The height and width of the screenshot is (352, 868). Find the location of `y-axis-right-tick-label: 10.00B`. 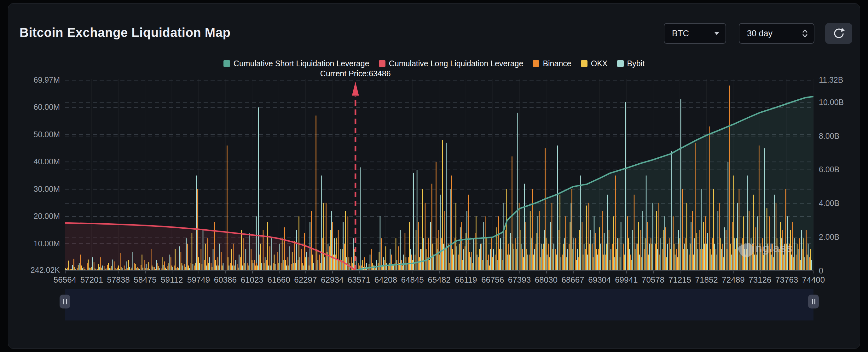

y-axis-right-tick-label: 10.00B is located at coordinates (831, 102).